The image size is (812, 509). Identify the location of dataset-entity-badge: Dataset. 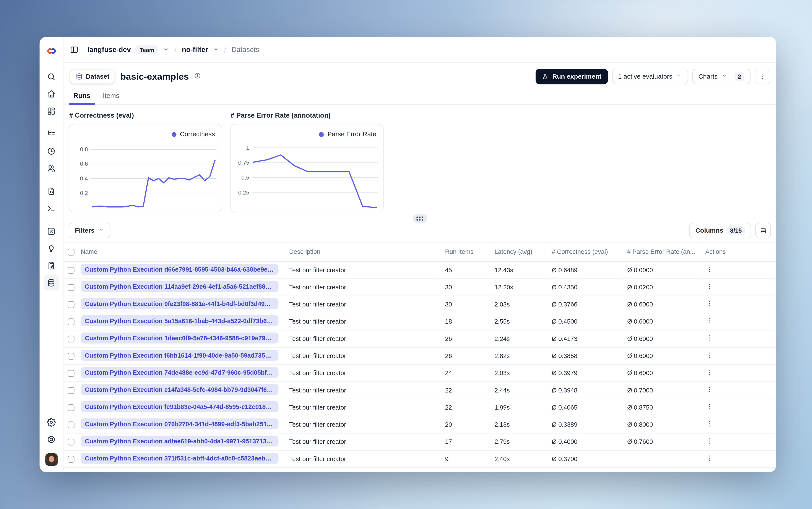
(92, 77).